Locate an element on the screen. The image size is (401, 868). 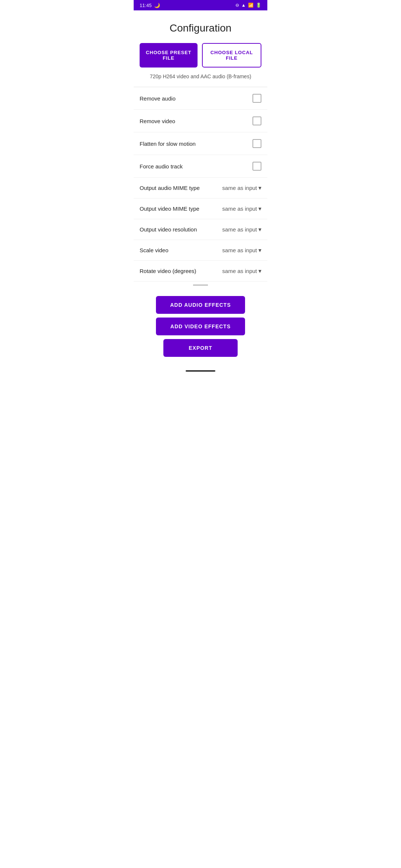
scale-video-value: same as input is located at coordinates (240, 250).